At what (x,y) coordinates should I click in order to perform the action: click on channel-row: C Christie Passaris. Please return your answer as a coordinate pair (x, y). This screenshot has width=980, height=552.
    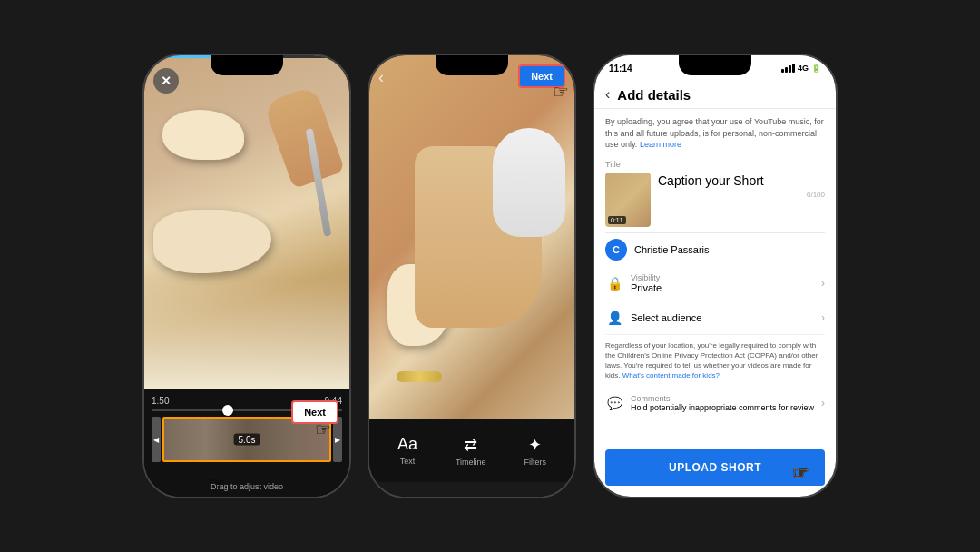
    Looking at the image, I should click on (715, 250).